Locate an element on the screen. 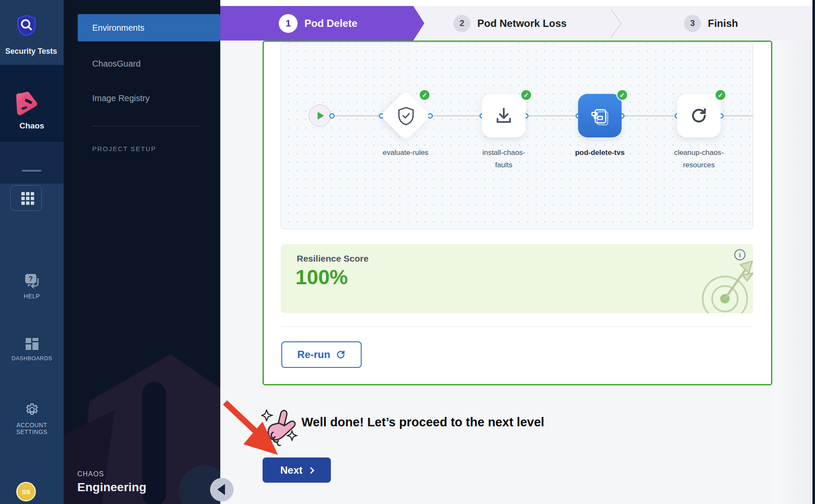 This screenshot has width=815, height=504. step-1-number: 1 is located at coordinates (288, 23).